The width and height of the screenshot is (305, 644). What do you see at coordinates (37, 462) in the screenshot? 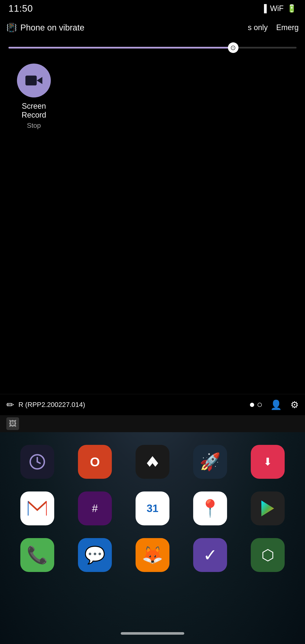
I see `app-clock` at bounding box center [37, 462].